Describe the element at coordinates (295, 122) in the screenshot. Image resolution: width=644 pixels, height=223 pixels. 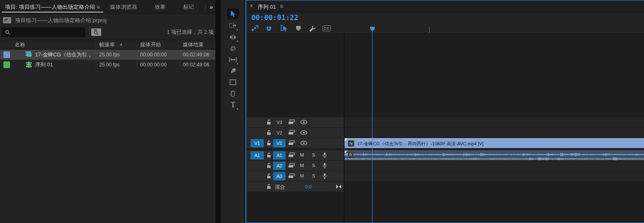
I see `track-header-v3: V3` at that location.